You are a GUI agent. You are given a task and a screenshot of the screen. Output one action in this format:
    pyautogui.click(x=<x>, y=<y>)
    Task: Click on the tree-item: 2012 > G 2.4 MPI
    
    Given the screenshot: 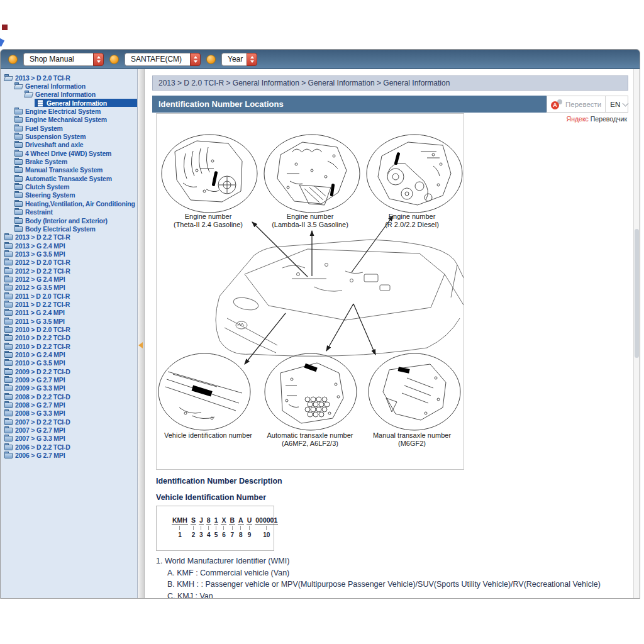 What is the action you would take?
    pyautogui.click(x=69, y=279)
    